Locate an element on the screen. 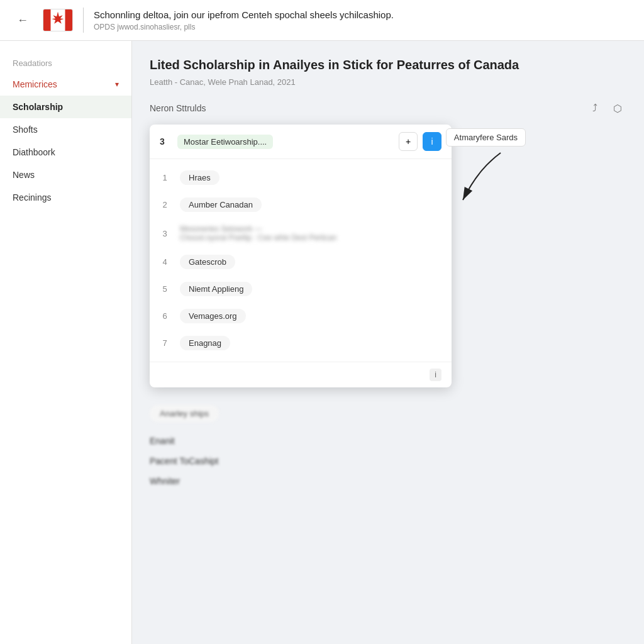 The height and width of the screenshot is (644, 644). popup-header-tag: Mostar Eetiwoarship.... is located at coordinates (225, 142).